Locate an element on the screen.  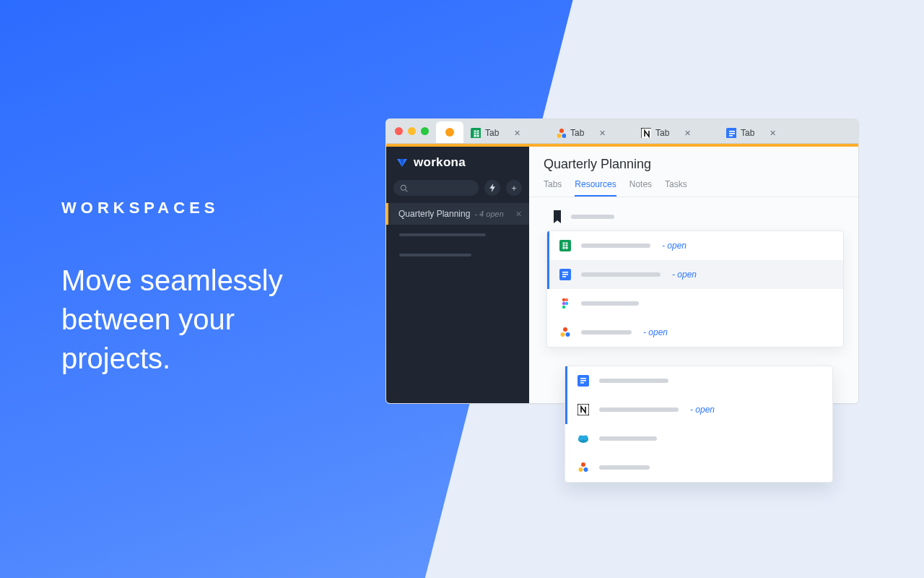
sidebar-workspace-quarterly-planning: Quarterly Planning - 4 open ✕ is located at coordinates (458, 214).